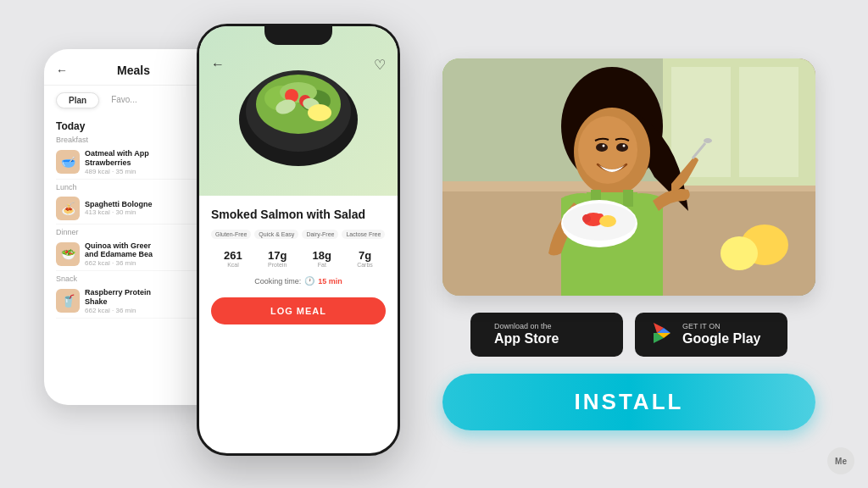 This screenshot has width=868, height=488. What do you see at coordinates (298, 281) in the screenshot?
I see `cooking-time-row: Cooking time: 🕐 15 min` at bounding box center [298, 281].